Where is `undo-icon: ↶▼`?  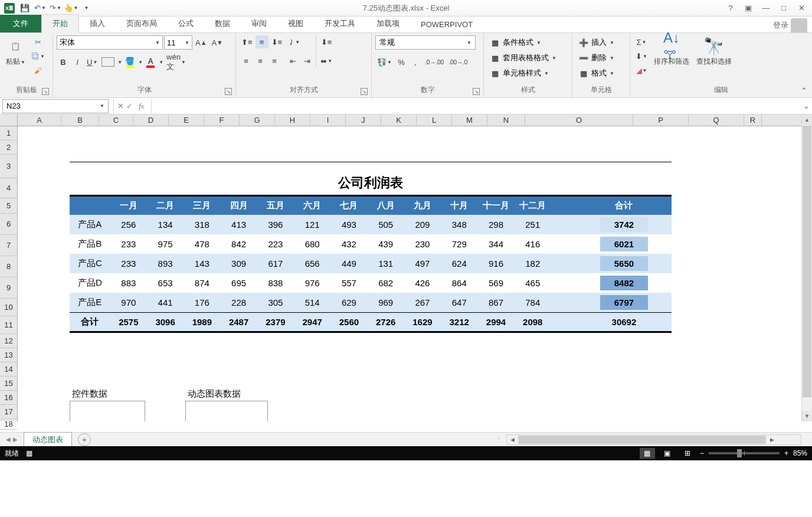 undo-icon: ↶▼ is located at coordinates (40, 8).